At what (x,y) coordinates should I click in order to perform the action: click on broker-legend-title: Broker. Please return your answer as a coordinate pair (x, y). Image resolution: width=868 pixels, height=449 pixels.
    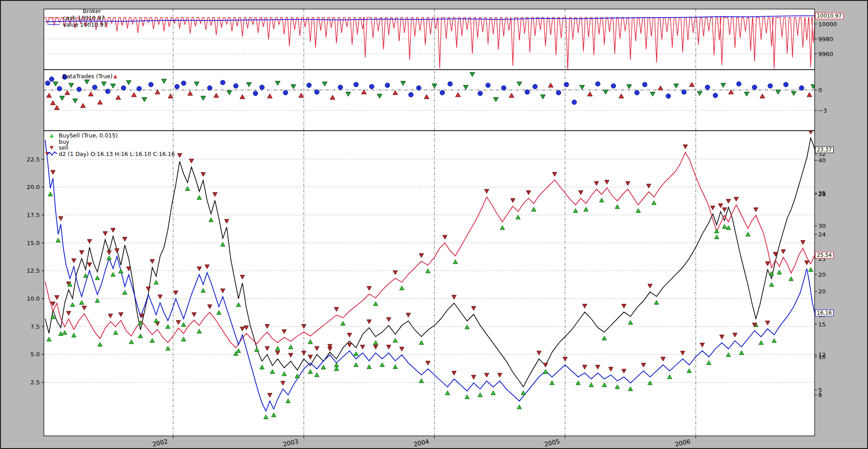
    Looking at the image, I should click on (82, 11).